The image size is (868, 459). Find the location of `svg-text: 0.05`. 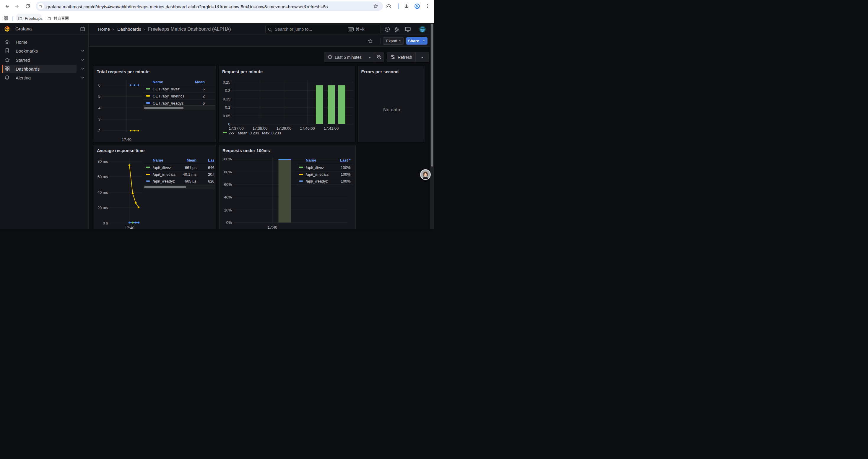

svg-text: 0.05 is located at coordinates (226, 116).